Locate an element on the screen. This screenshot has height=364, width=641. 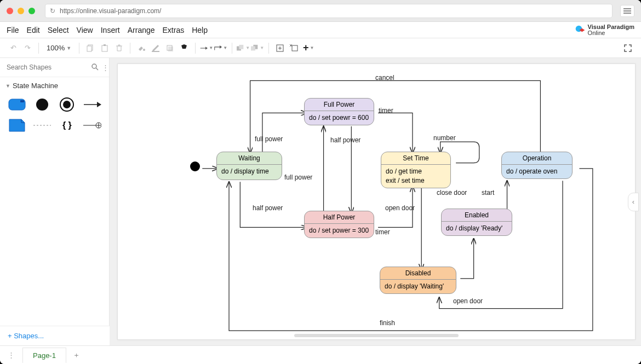
edge-label-timer1: timer is located at coordinates (386, 111).